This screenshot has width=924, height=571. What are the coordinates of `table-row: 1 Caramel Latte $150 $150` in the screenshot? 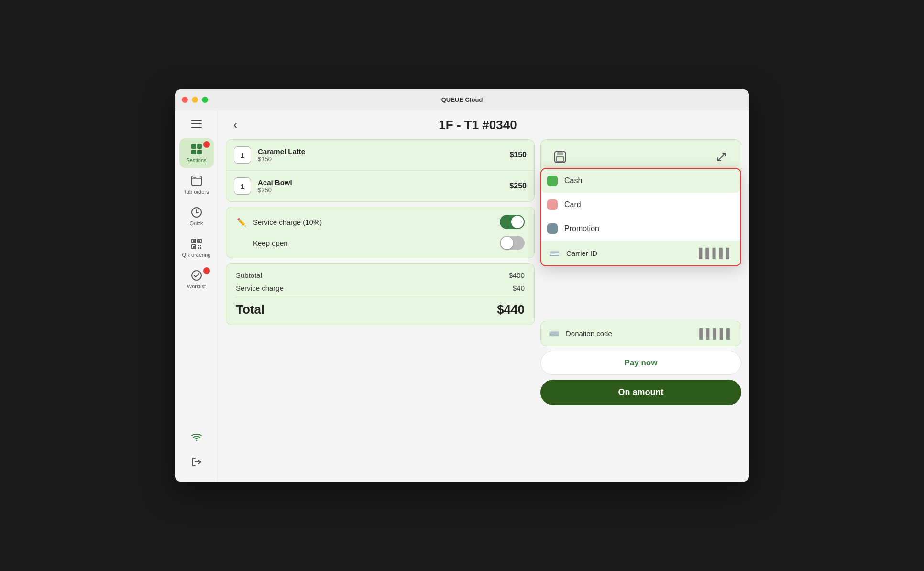 It's located at (380, 155).